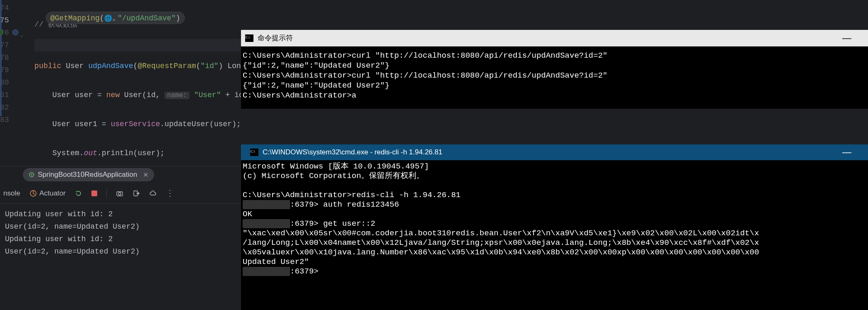 This screenshot has width=868, height=310. Describe the element at coordinates (12, 193) in the screenshot. I see `console-tab: nsole` at that location.